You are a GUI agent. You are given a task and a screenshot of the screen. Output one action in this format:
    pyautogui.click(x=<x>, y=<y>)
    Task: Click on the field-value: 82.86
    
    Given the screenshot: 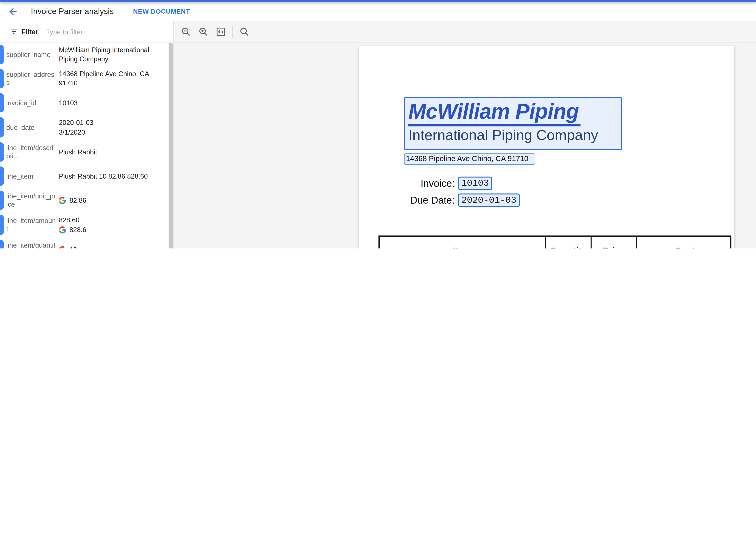 What is the action you would take?
    pyautogui.click(x=114, y=200)
    